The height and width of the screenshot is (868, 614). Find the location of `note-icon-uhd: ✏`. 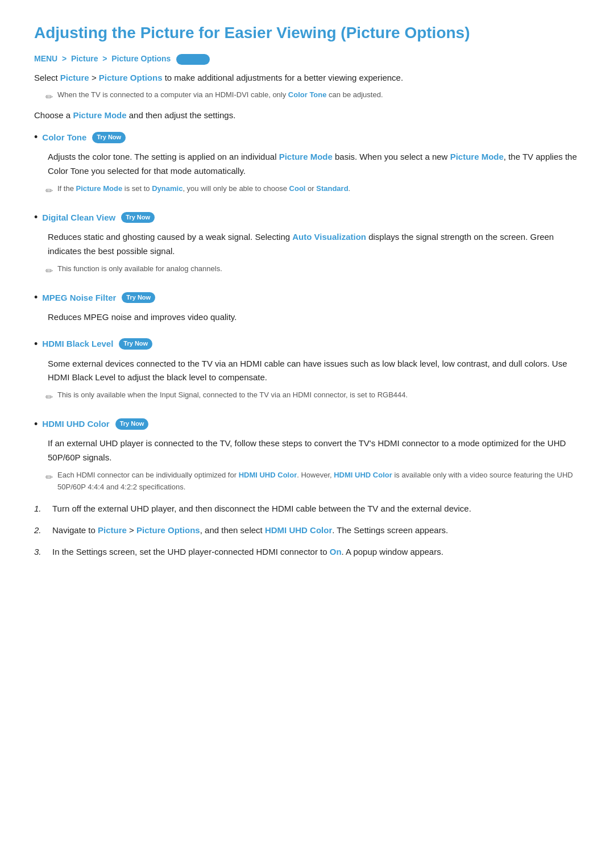

note-icon-uhd: ✏ is located at coordinates (49, 477).